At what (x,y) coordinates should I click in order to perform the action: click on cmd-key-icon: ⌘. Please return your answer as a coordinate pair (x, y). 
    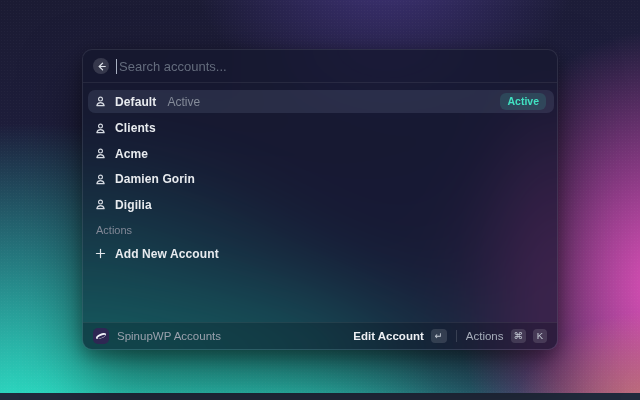
    Looking at the image, I should click on (519, 336).